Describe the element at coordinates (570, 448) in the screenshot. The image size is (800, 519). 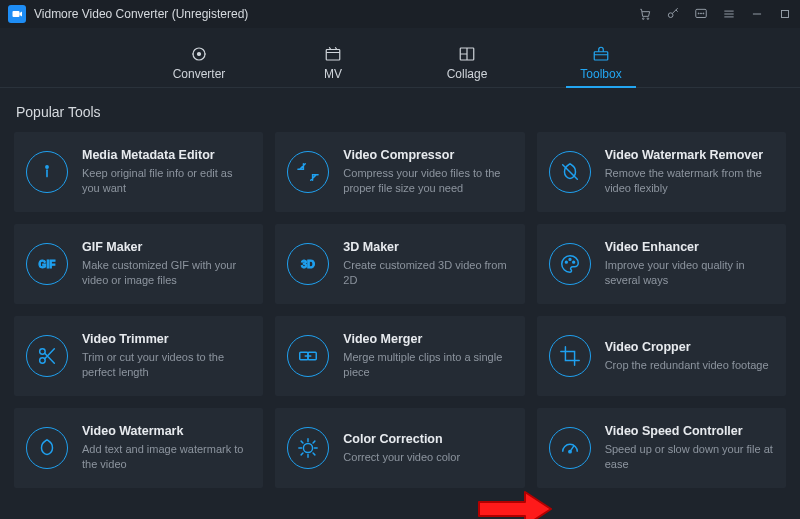
I see `speedometer-icon` at that location.